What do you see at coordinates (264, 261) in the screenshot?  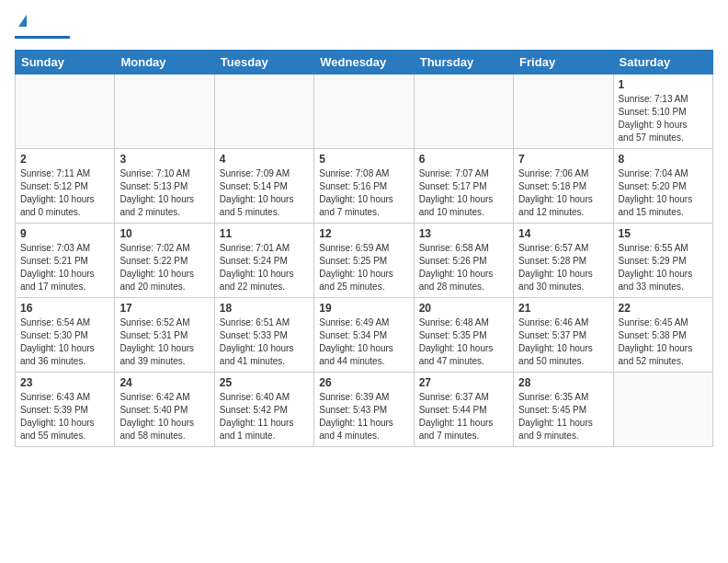 I see `calendar-day-cell: 11Sunrise: 7:01 AM Sunset: 5:24 PM Dayli…` at bounding box center [264, 261].